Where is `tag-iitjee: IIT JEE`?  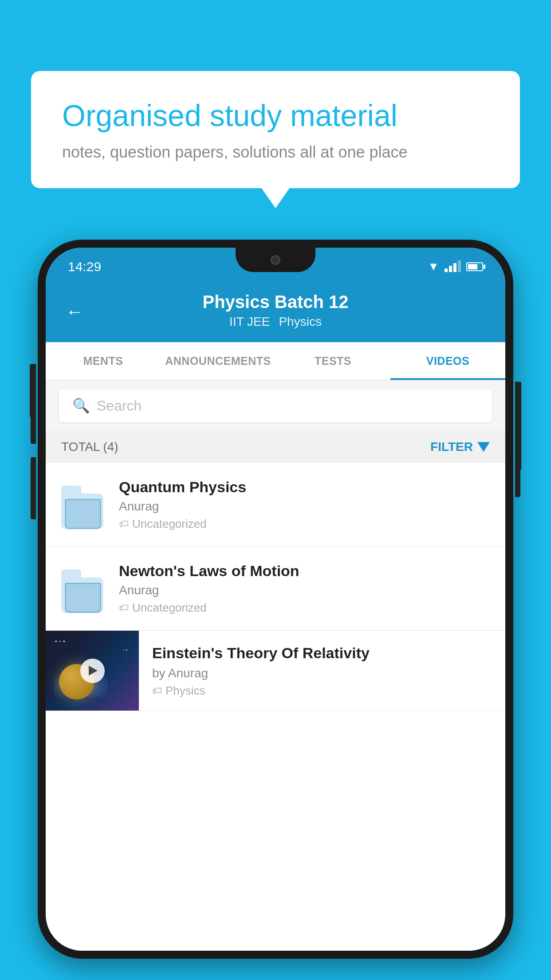
tag-iitjee: IIT JEE is located at coordinates (249, 322).